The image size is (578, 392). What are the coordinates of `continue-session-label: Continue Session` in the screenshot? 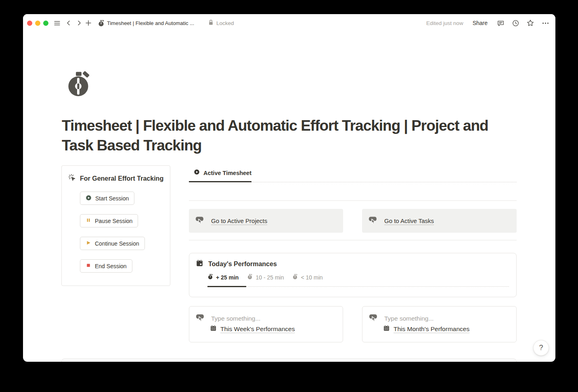 It's located at (117, 244).